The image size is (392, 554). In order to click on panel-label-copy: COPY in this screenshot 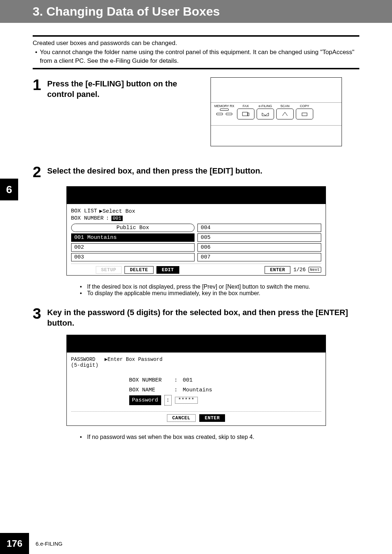, I will do `click(305, 106)`.